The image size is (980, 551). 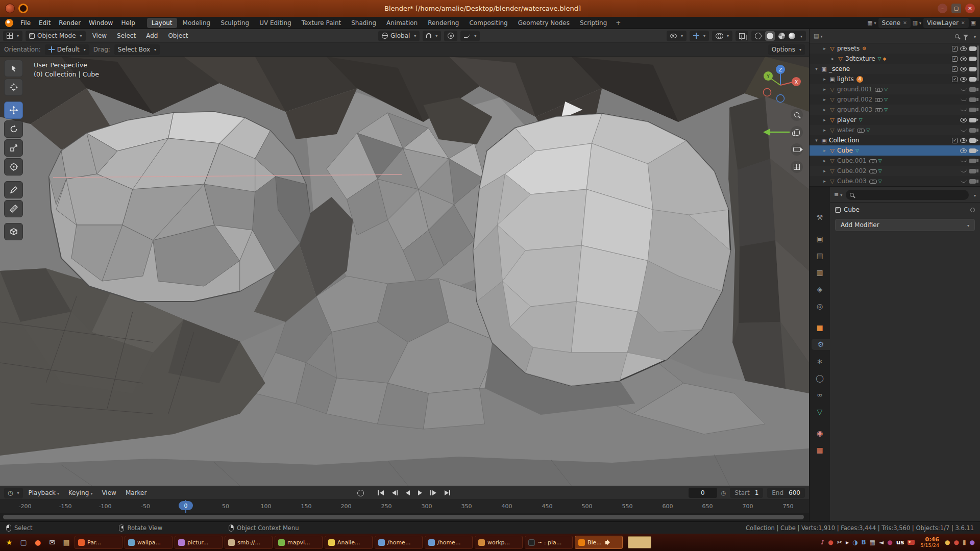 What do you see at coordinates (881, 542) in the screenshot?
I see `volume-icon: ◄` at bounding box center [881, 542].